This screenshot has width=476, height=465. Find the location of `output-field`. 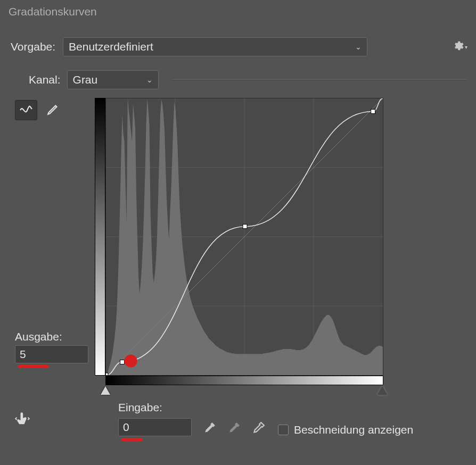

output-field is located at coordinates (52, 354).